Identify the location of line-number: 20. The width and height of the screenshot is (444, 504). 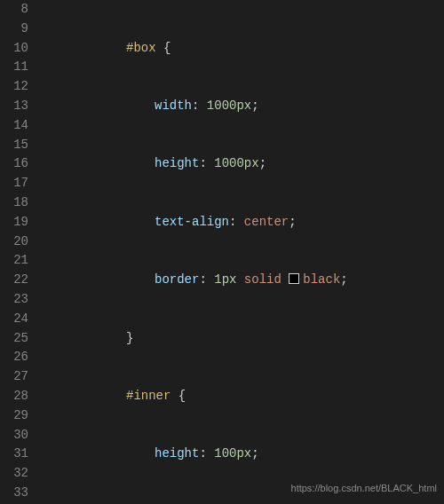
(16, 242).